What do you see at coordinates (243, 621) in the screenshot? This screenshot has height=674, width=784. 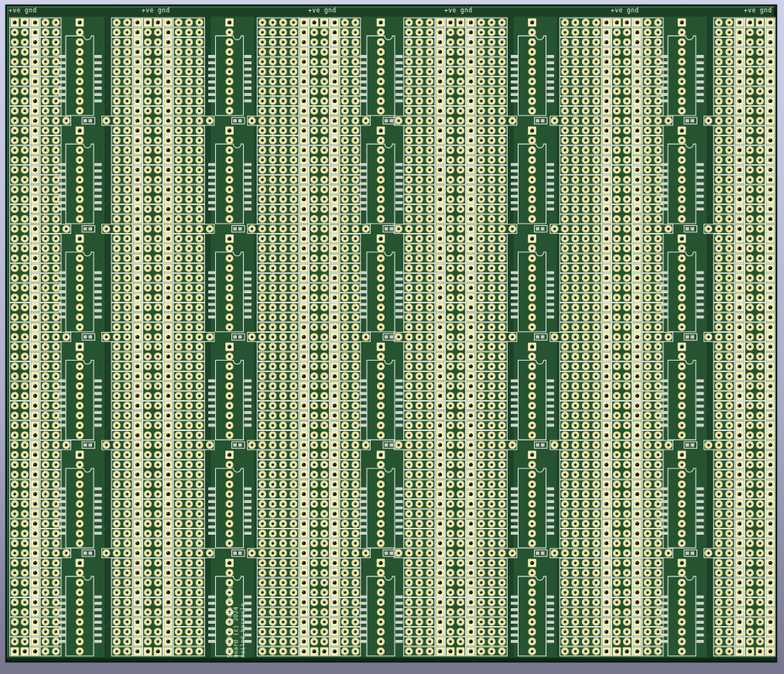 I see `attribution-line-3: nailed_barnacle` at bounding box center [243, 621].